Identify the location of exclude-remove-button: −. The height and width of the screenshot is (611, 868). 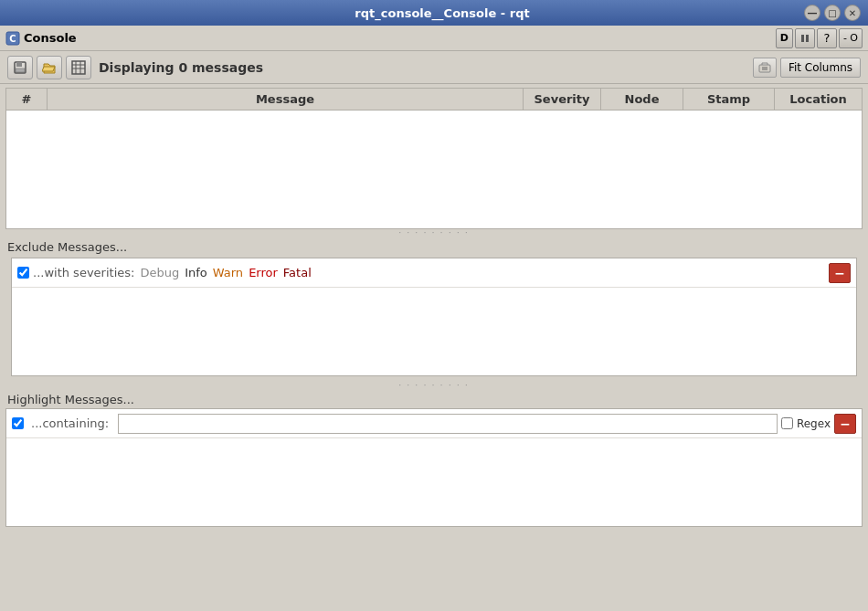
(840, 273).